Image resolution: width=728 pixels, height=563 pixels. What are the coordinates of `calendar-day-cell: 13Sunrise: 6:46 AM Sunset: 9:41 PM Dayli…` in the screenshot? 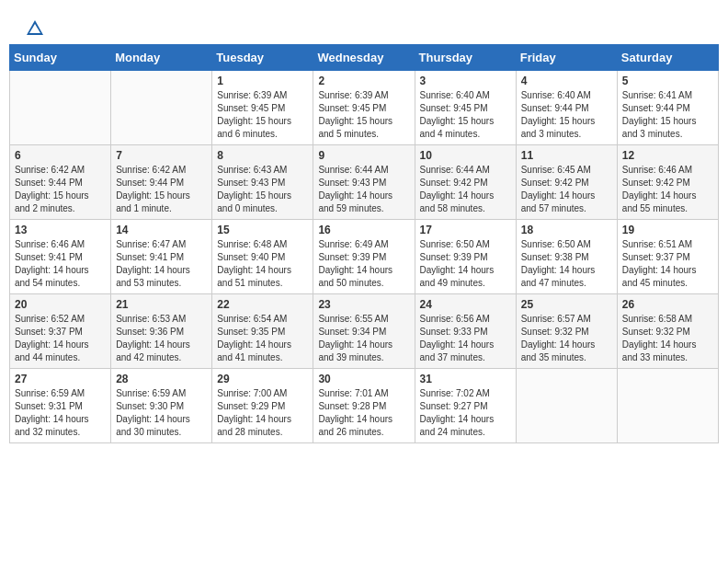 It's located at (61, 258).